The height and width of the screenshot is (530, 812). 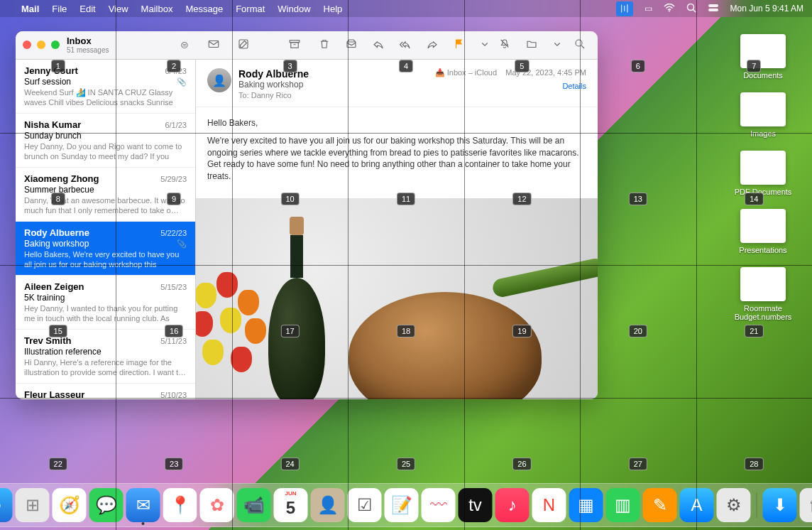 I want to click on grid-number: 13, so click(x=638, y=199).